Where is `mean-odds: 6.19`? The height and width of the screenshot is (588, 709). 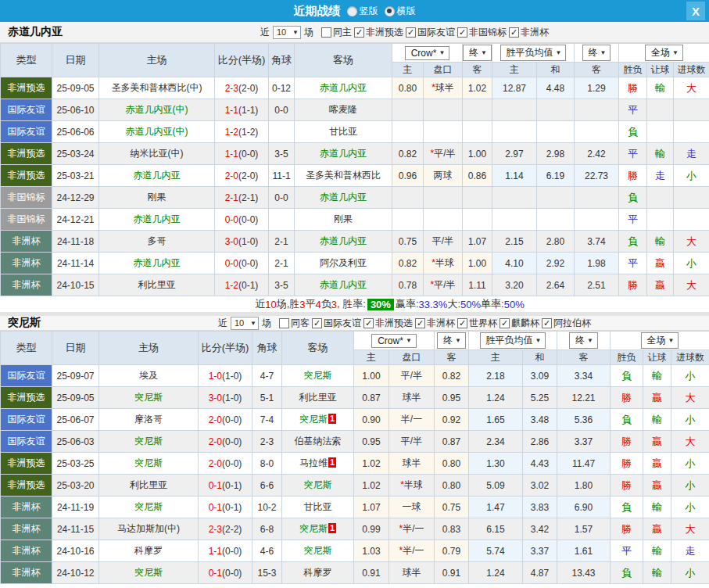 mean-odds: 6.19 is located at coordinates (556, 176).